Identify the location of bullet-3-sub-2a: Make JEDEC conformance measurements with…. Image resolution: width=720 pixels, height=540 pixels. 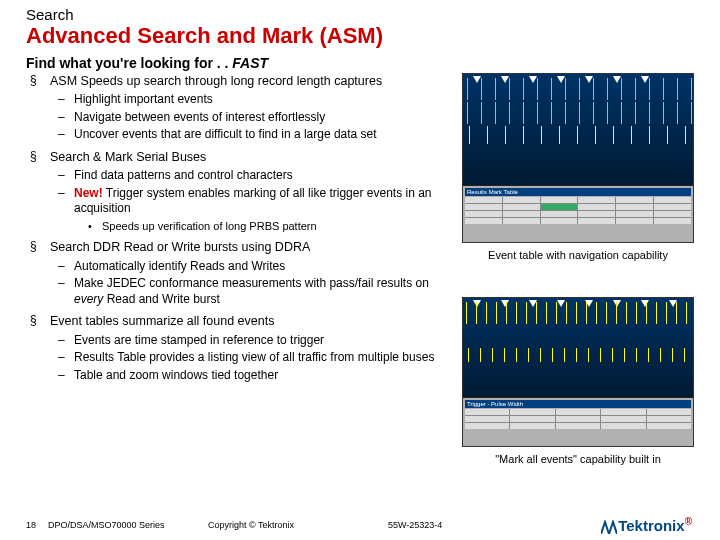
(252, 283).